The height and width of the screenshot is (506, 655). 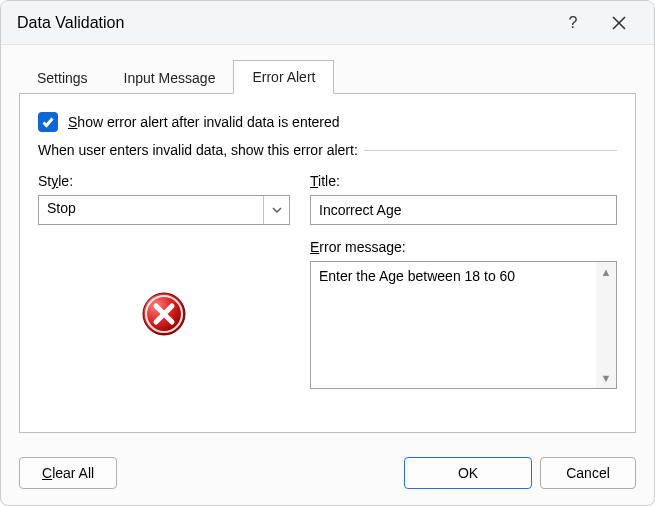 What do you see at coordinates (164, 314) in the screenshot?
I see `error-icon-preview` at bounding box center [164, 314].